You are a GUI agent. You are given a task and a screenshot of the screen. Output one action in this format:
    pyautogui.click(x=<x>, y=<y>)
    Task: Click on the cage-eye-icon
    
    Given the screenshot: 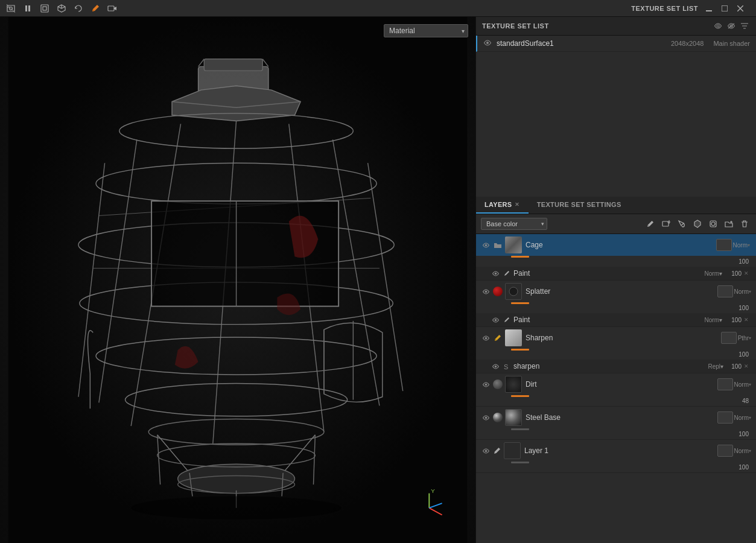 What is the action you would take?
    pyautogui.click(x=486, y=245)
    